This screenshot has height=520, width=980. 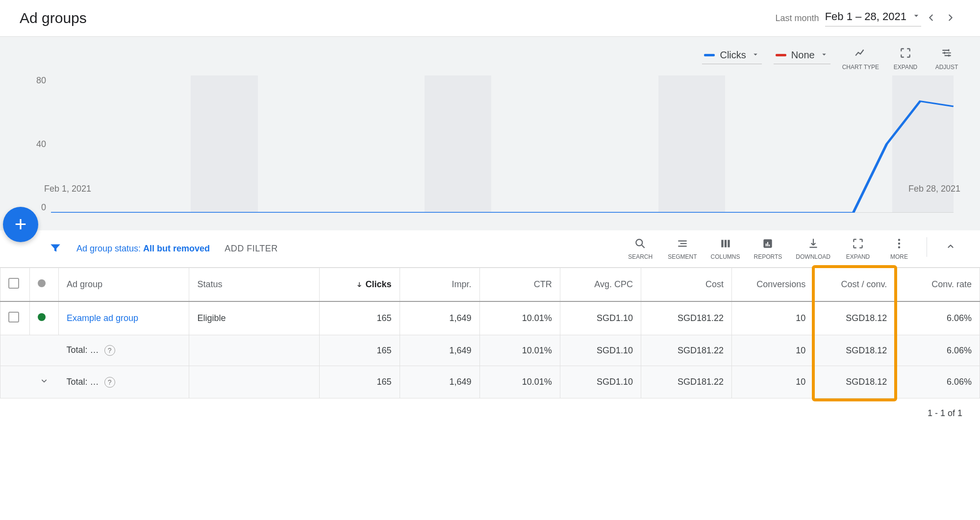 I want to click on chart-expand-button: EXPAND, so click(x=905, y=59).